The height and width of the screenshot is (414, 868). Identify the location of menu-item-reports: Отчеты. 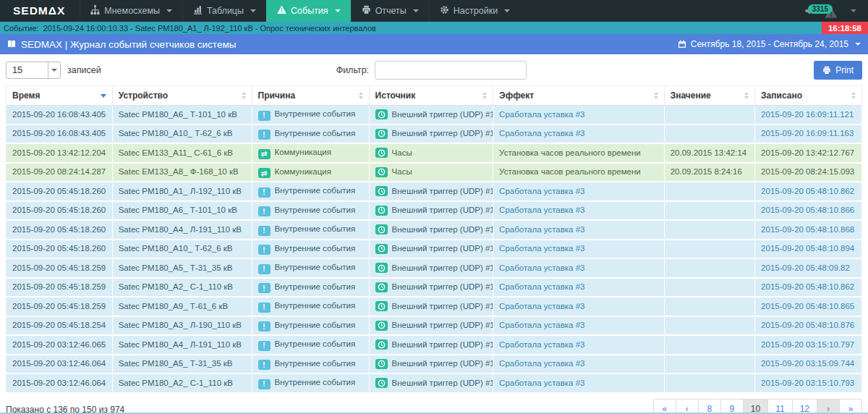
(390, 11).